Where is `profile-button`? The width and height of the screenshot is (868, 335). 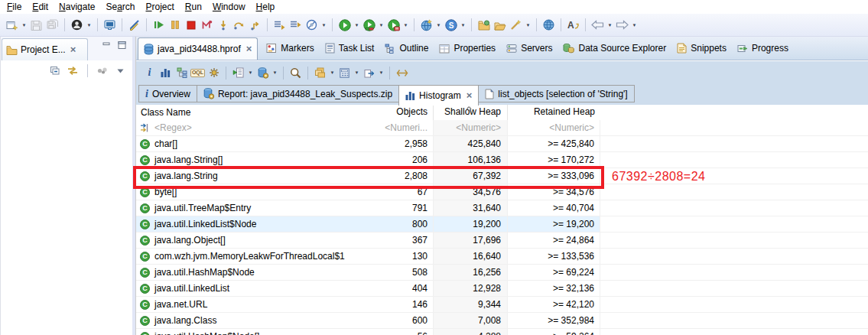 profile-button is located at coordinates (393, 25).